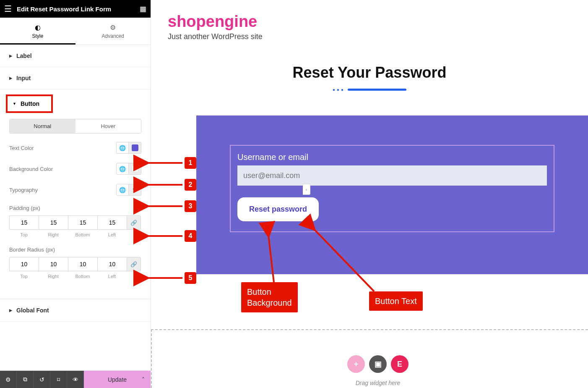 The height and width of the screenshot is (388, 588). Describe the element at coordinates (112, 223) in the screenshot. I see `padding-left-input` at that location.